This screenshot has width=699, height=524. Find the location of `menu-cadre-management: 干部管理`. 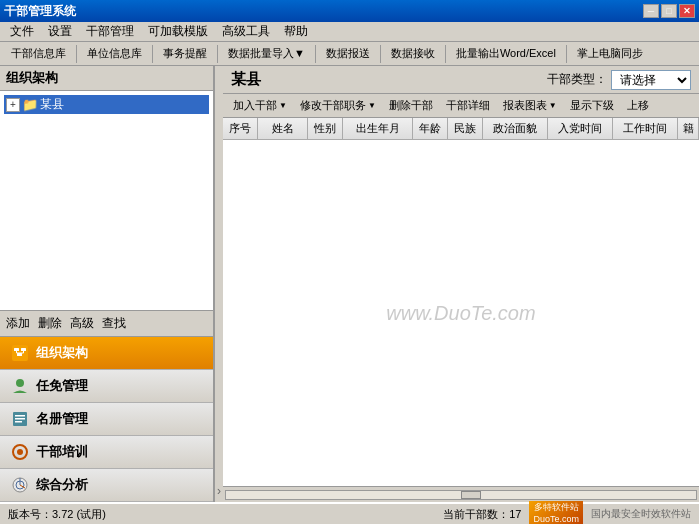

menu-cadre-management: 干部管理 is located at coordinates (110, 32).